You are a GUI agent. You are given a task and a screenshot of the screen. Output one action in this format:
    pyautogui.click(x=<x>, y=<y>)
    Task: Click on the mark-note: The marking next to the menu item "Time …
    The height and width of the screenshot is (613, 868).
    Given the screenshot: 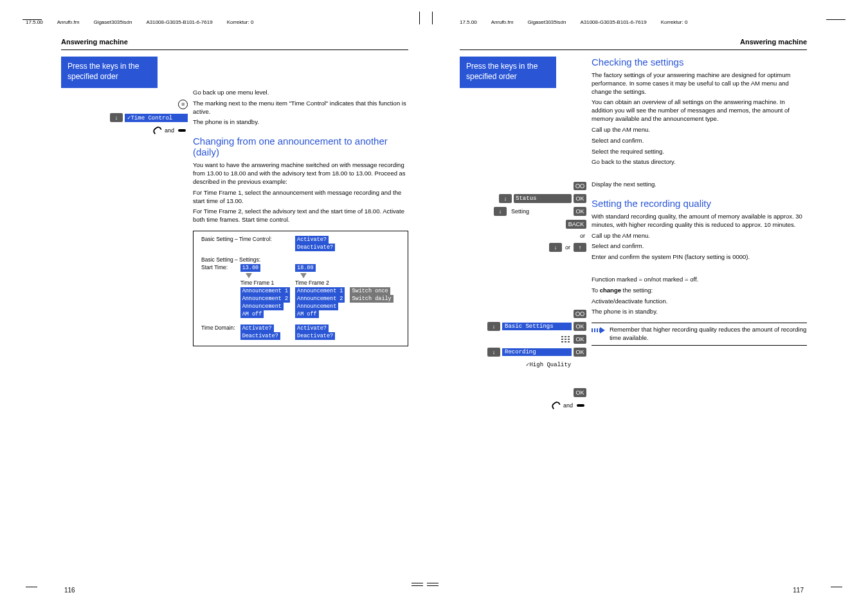 What is the action you would take?
    pyautogui.click(x=301, y=108)
    